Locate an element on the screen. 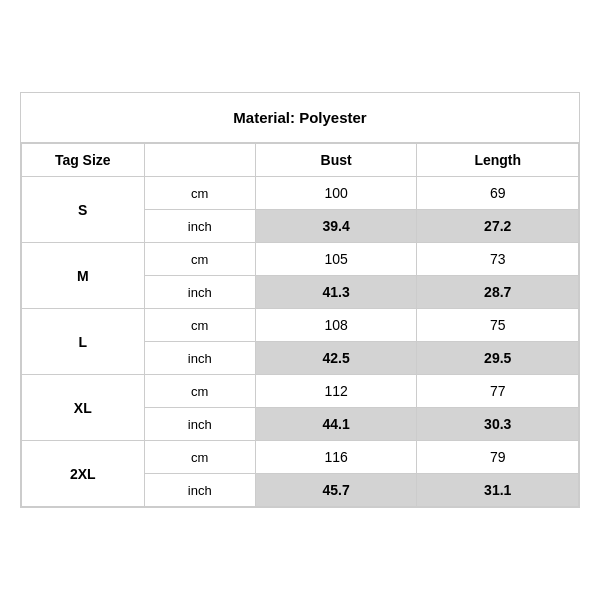 Image resolution: width=600 pixels, height=600 pixels. length-inch: 30.3 is located at coordinates (498, 424).